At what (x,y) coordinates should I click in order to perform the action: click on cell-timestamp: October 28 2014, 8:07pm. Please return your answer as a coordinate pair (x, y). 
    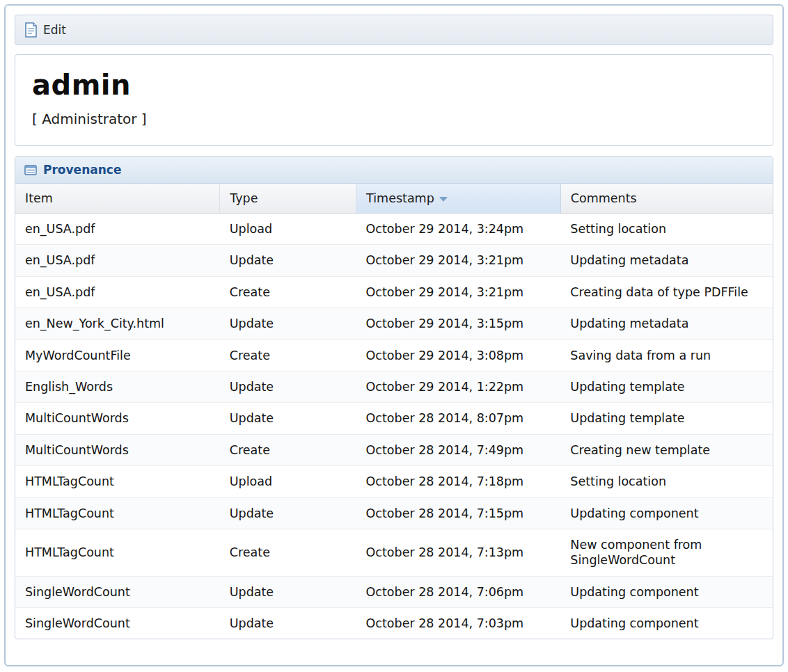
    Looking at the image, I should click on (459, 419).